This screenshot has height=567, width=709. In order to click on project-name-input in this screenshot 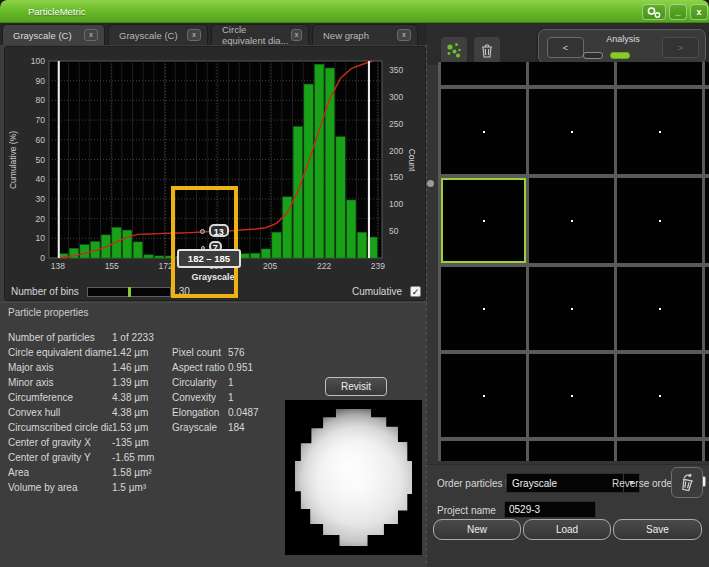, I will do `click(550, 510)`.